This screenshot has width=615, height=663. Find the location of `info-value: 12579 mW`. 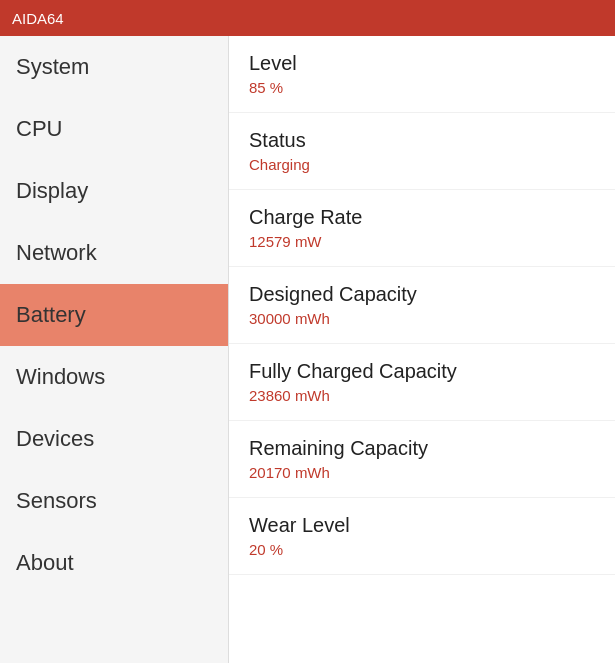

info-value: 12579 mW is located at coordinates (422, 242).